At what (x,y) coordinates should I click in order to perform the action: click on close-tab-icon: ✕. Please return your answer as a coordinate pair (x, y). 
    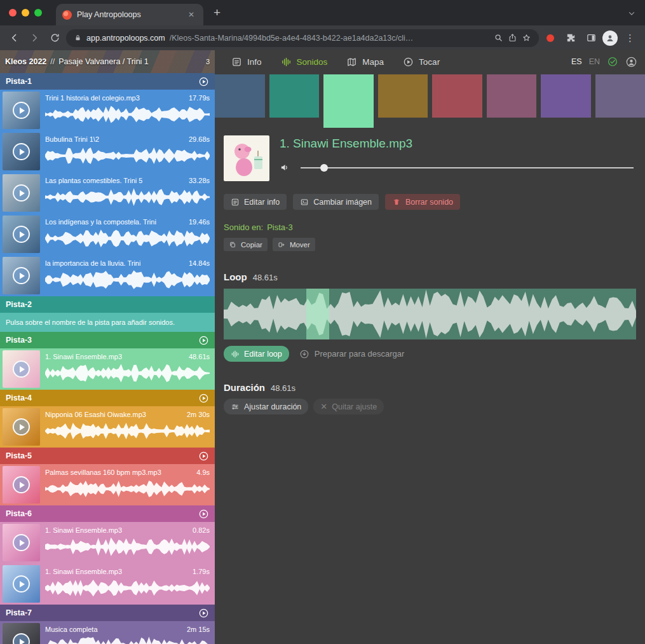
    Looking at the image, I should click on (191, 15).